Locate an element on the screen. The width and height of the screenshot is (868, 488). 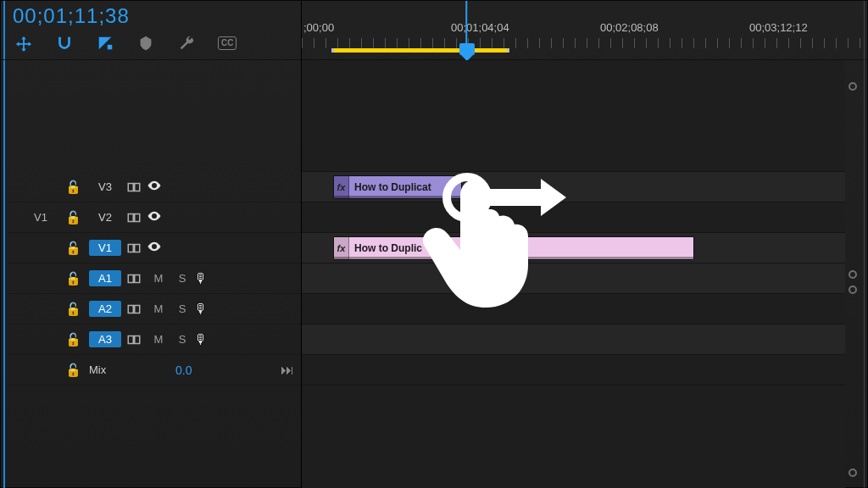
playhead-handle is located at coordinates (467, 49).